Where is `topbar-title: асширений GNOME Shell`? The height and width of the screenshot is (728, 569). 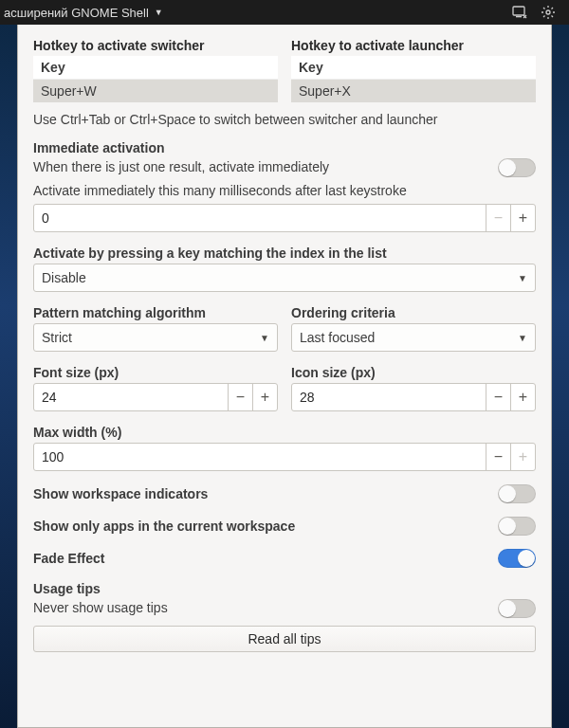 topbar-title: асширений GNOME Shell is located at coordinates (76, 13).